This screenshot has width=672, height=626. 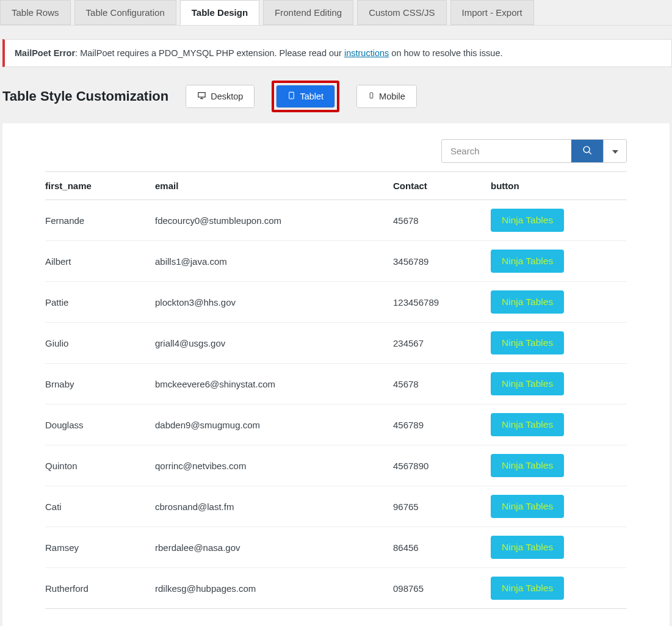 I want to click on col-header-first-name: first_name, so click(x=100, y=186).